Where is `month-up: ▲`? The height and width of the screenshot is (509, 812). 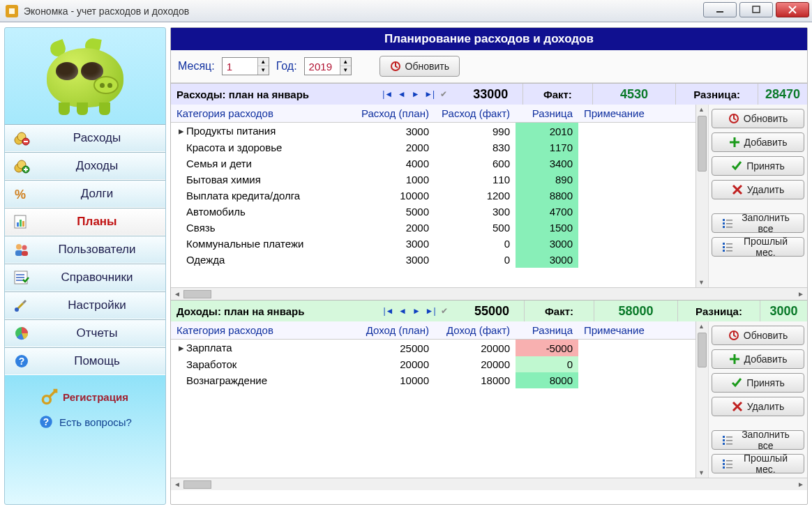 month-up: ▲ is located at coordinates (264, 62).